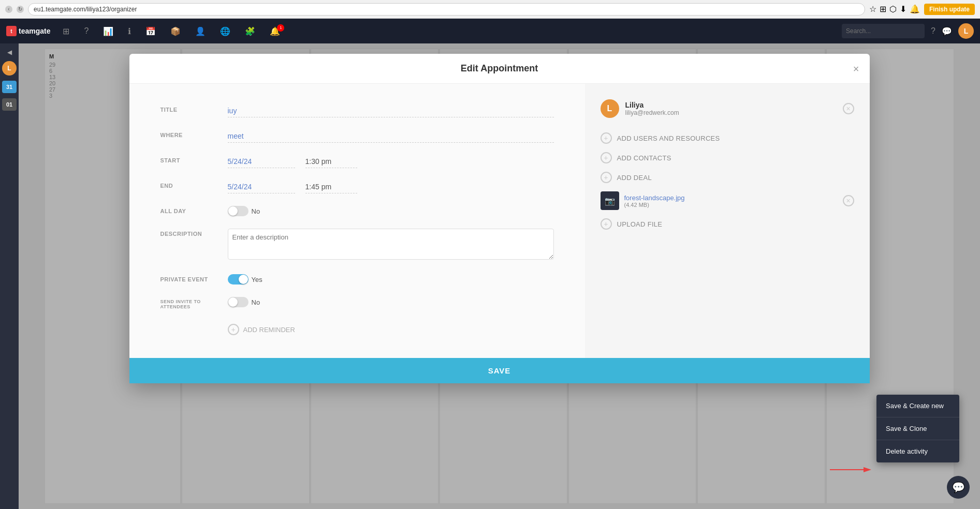 The width and height of the screenshot is (980, 509). I want to click on private-toggle: Yes, so click(391, 279).